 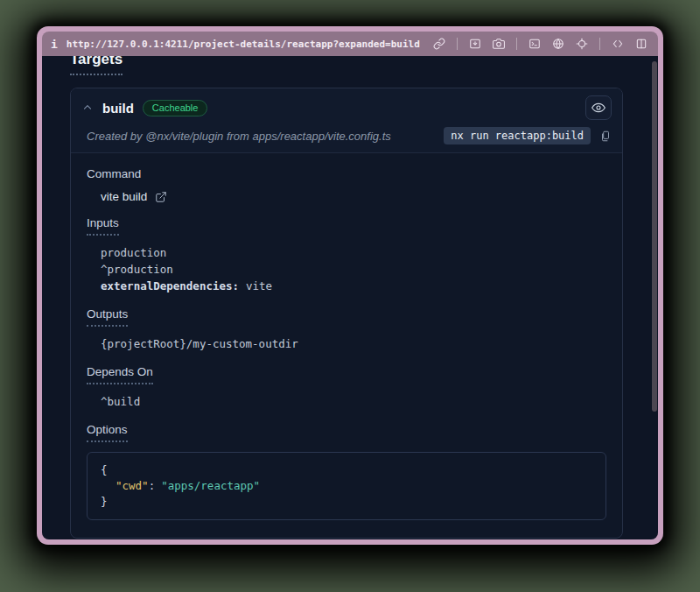 What do you see at coordinates (354, 344) in the screenshot?
I see `outputs-list: {projectRoot}/my-custom-outdir` at bounding box center [354, 344].